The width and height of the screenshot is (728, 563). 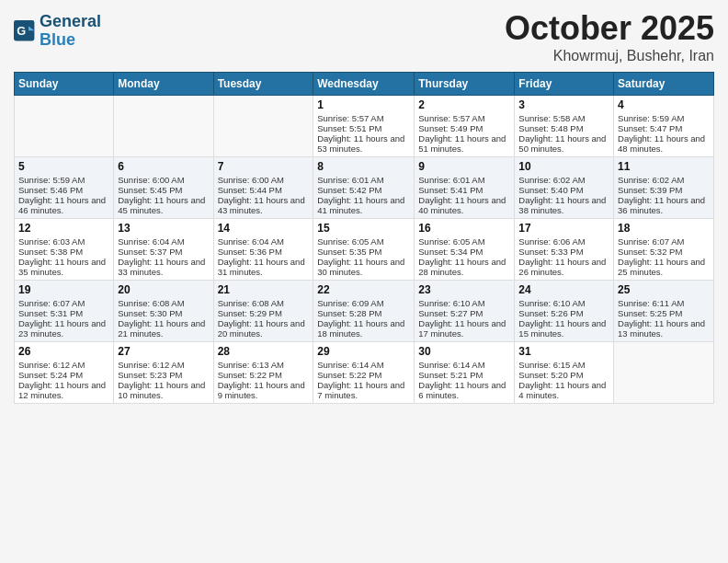 I want to click on day-number: 17, so click(x=564, y=228).